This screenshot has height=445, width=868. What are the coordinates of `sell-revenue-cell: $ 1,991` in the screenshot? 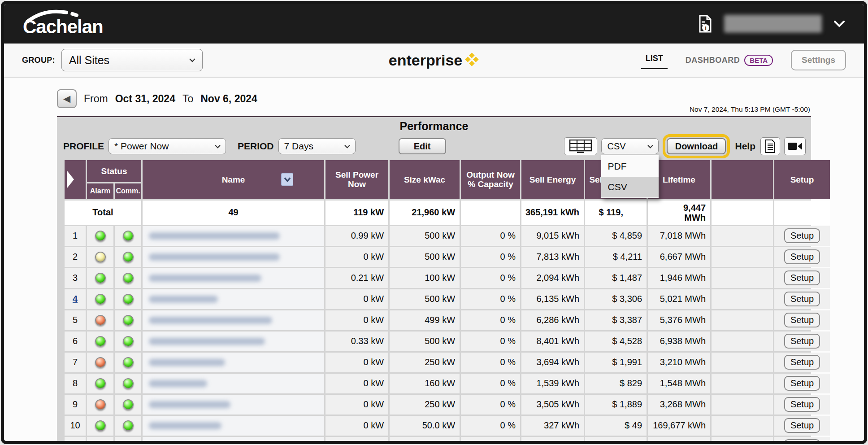 It's located at (616, 362).